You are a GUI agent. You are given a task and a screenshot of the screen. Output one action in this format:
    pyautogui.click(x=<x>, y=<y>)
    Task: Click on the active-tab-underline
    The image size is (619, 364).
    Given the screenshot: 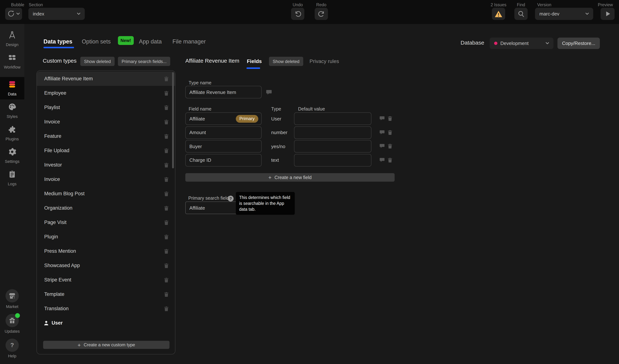 What is the action you would take?
    pyautogui.click(x=59, y=47)
    